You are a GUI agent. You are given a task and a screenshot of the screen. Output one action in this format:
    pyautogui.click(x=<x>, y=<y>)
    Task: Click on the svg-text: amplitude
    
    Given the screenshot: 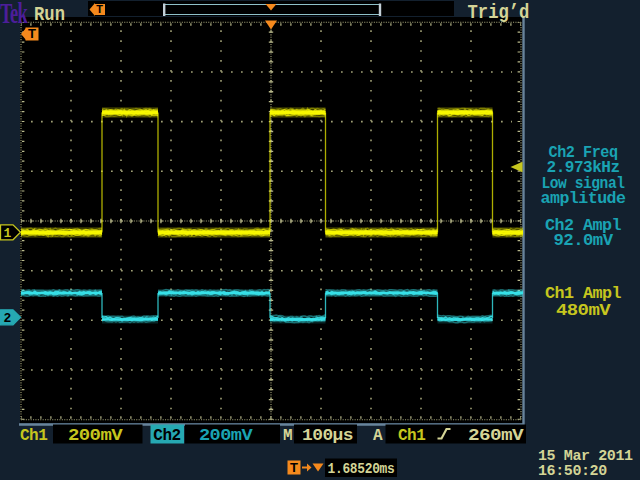 What is the action you would take?
    pyautogui.click(x=584, y=199)
    